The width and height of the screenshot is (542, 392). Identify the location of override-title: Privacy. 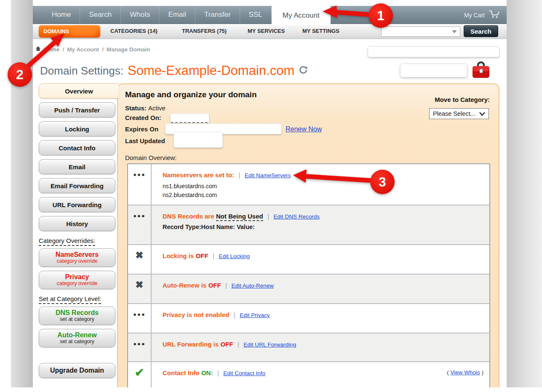
(77, 277).